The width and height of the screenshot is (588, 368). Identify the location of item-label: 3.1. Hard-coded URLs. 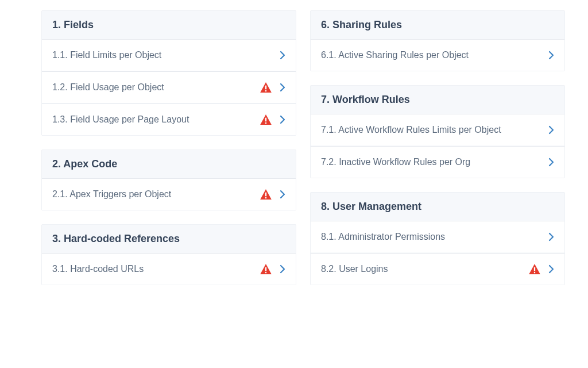
(156, 269).